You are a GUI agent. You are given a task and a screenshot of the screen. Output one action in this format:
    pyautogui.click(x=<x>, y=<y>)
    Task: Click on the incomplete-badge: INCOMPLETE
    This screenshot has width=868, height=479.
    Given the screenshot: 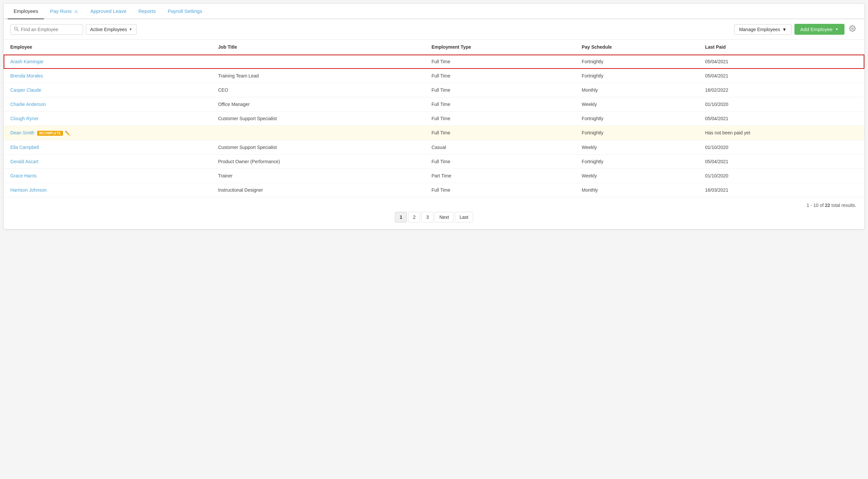 What is the action you would take?
    pyautogui.click(x=50, y=133)
    